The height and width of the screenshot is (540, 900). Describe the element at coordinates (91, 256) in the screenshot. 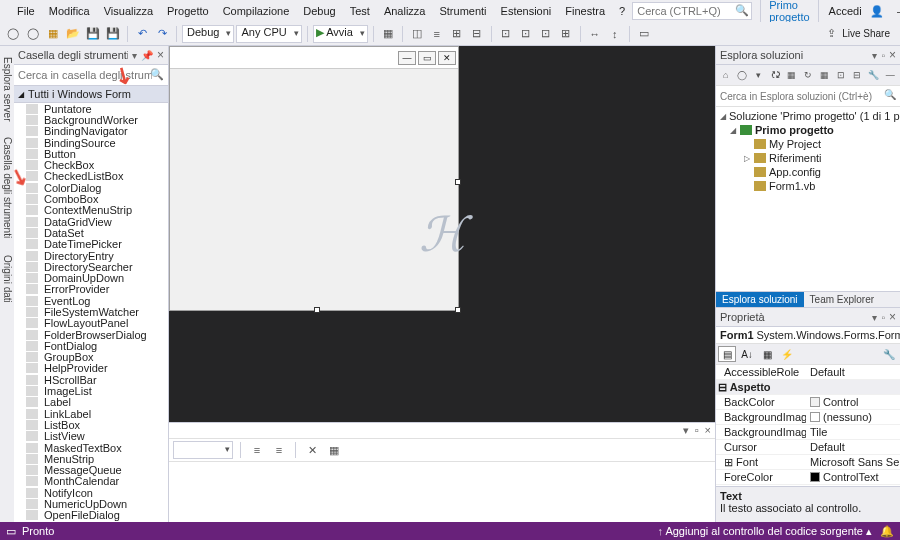

I see `toolbox-item: DirectoryEntry` at that location.